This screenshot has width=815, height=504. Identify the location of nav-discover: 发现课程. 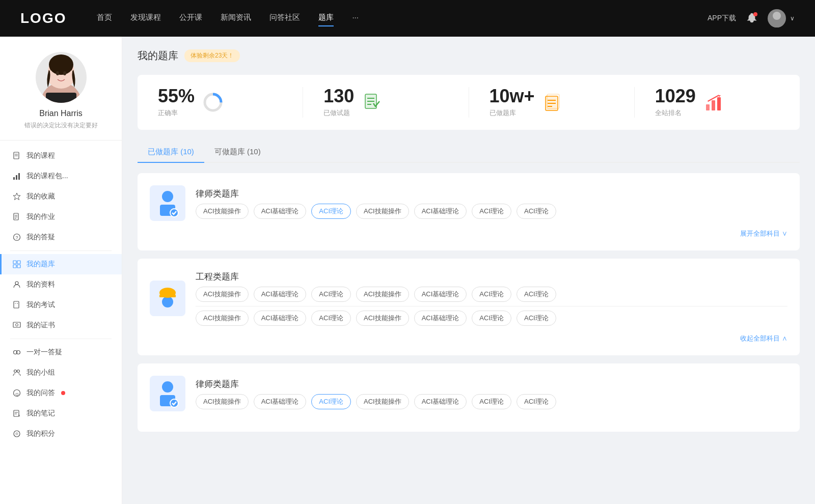
(146, 18).